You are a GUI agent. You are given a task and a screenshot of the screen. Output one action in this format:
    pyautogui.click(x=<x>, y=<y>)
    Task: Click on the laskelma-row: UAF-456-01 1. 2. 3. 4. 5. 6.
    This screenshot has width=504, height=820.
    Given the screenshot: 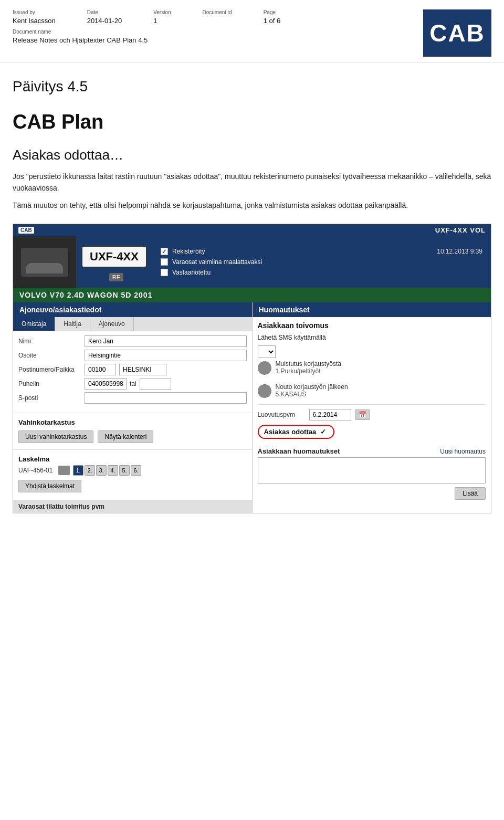 What is the action you would take?
    pyautogui.click(x=132, y=470)
    